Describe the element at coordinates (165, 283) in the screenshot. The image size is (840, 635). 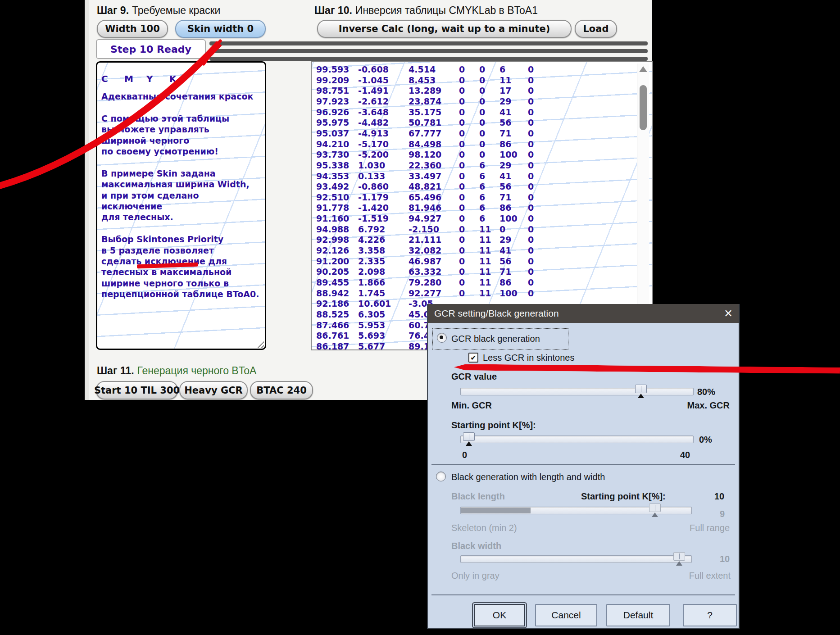
I see `comment-line: ширине черного только в` at that location.